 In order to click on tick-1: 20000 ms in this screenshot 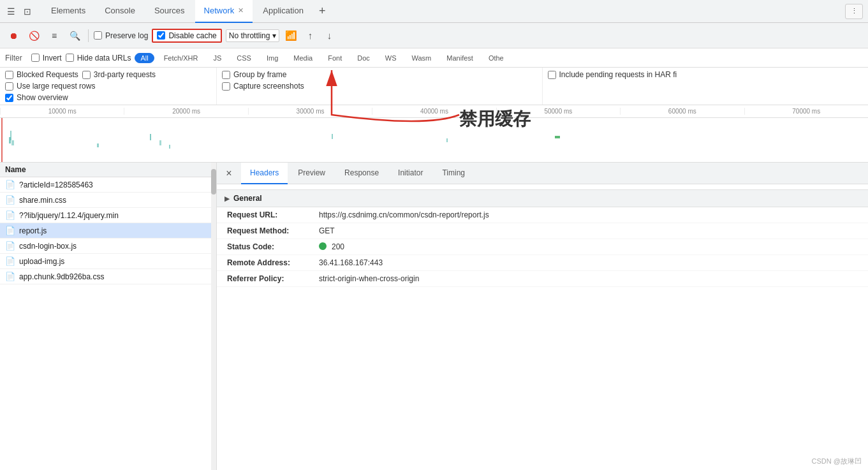, I will do `click(186, 111)`.